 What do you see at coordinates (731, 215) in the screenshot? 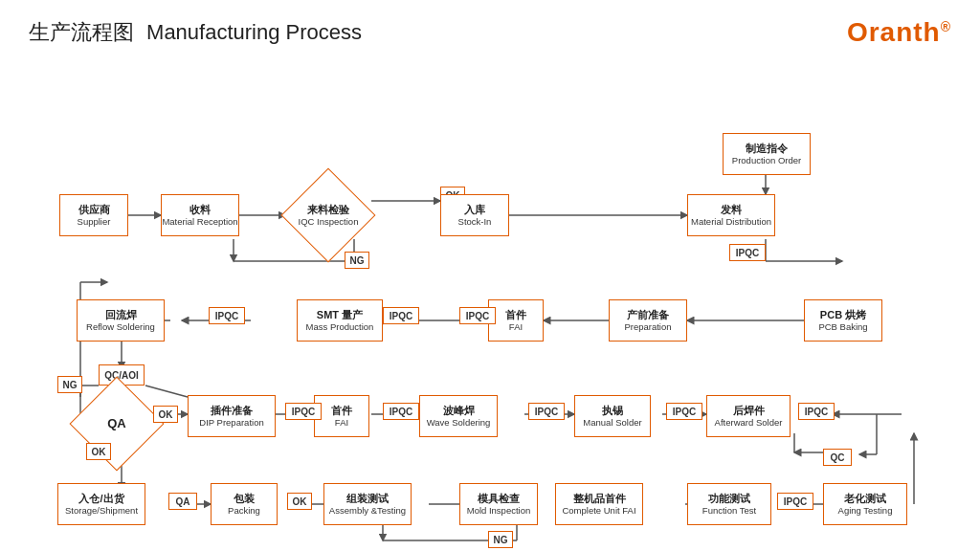
I see `material-distribution-box: 发料 Material Distribution` at bounding box center [731, 215].